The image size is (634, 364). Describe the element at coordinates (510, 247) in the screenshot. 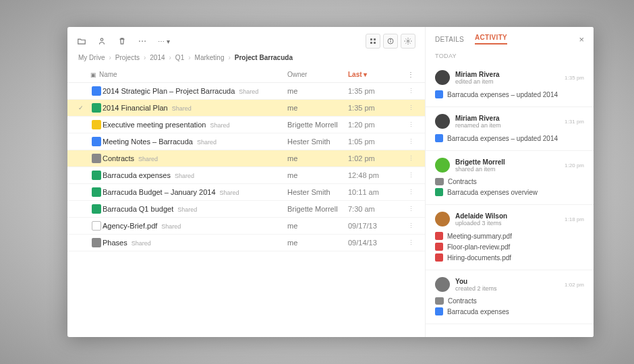

I see `activity-attachment: Floor-plan-review.pdf` at that location.